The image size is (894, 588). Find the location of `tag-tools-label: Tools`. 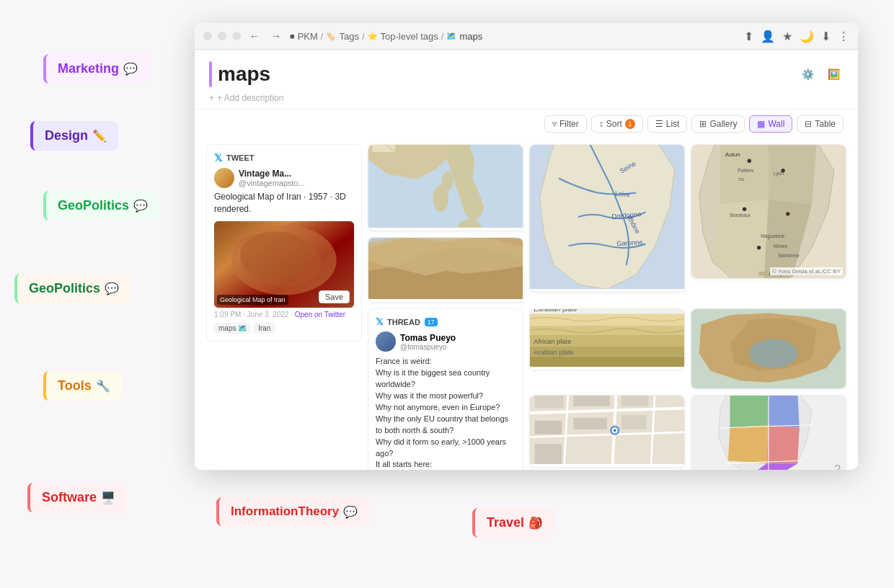

tag-tools-label: Tools is located at coordinates (75, 386).